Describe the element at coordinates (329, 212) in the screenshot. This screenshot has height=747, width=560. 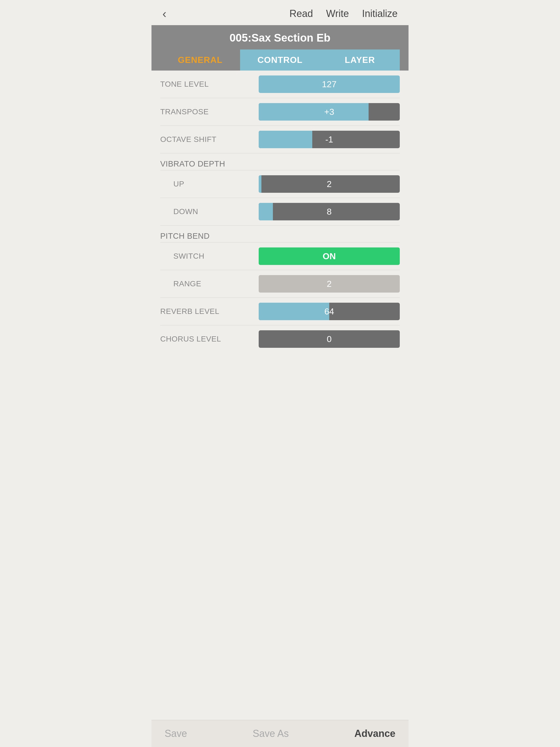
I see `vibrato-down-value: 8` at that location.